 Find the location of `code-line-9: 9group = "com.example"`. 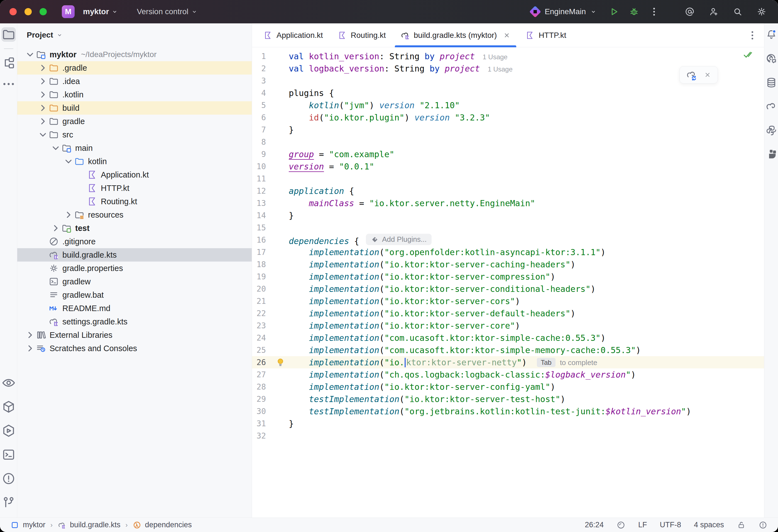

code-line-9: 9group = "com.example" is located at coordinates (508, 154).